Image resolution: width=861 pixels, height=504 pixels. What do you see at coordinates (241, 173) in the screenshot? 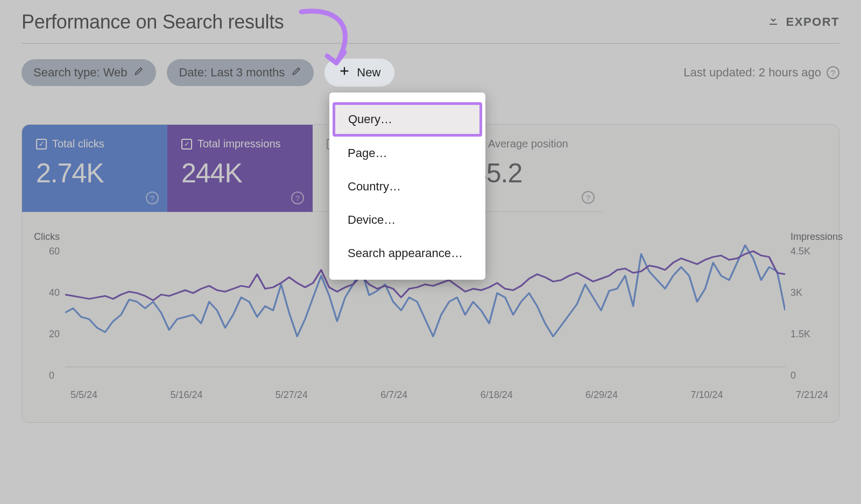
I see `metric-value: 244K` at bounding box center [241, 173].